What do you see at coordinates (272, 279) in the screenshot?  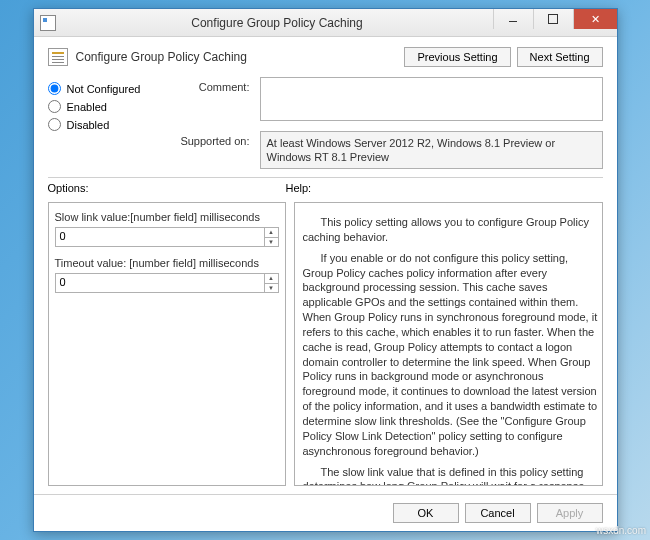 I see `timeout-up-icon: ▲` at bounding box center [272, 279].